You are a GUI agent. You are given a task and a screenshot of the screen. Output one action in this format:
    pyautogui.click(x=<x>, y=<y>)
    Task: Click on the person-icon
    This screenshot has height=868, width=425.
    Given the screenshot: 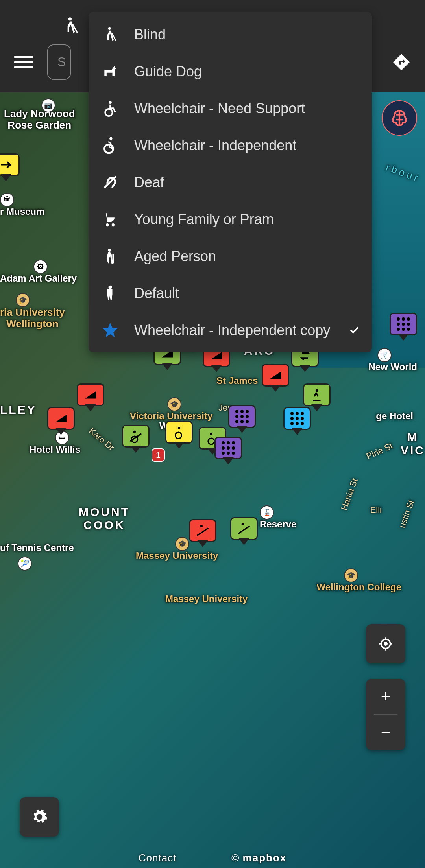 What is the action you would take?
    pyautogui.click(x=110, y=293)
    